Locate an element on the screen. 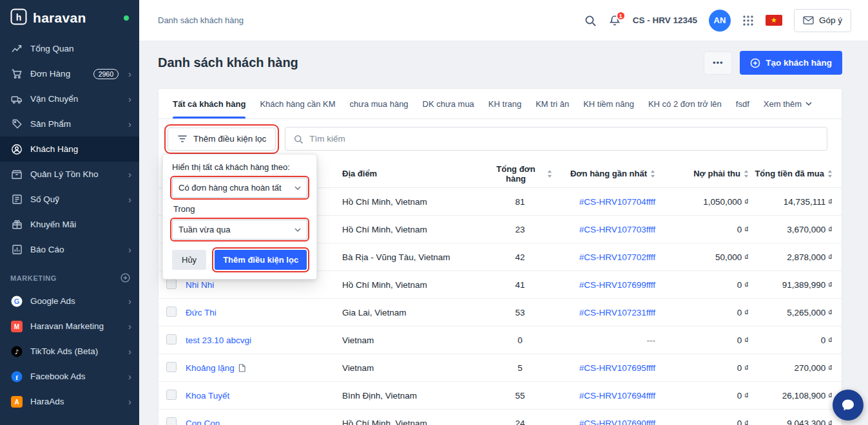 This screenshot has width=868, height=425. tab-label: DK chưa mua is located at coordinates (448, 104).